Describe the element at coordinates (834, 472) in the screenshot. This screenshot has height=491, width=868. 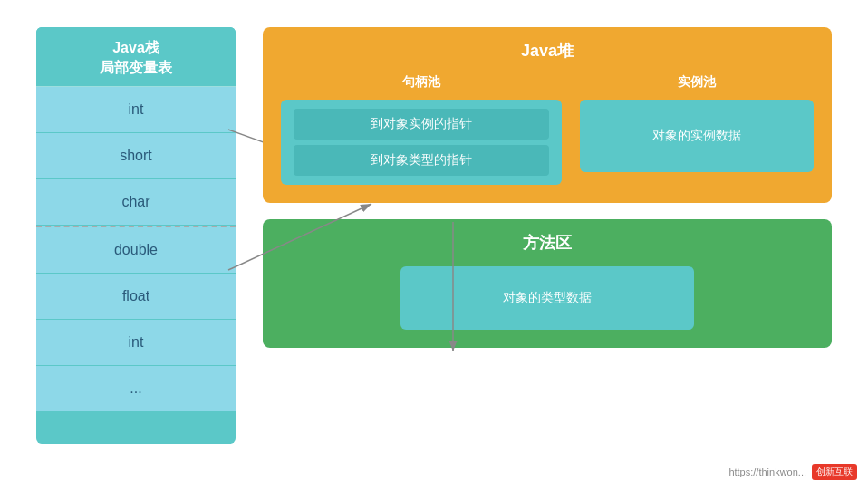
I see `watermark-logo: 创新互联` at that location.